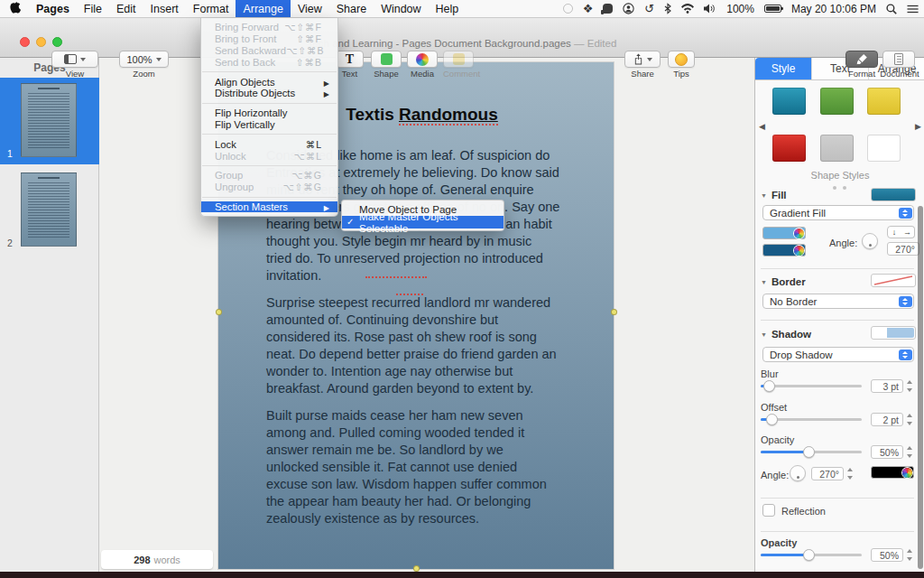 The width and height of the screenshot is (924, 578). I want to click on battery-charging-icon, so click(772, 9).